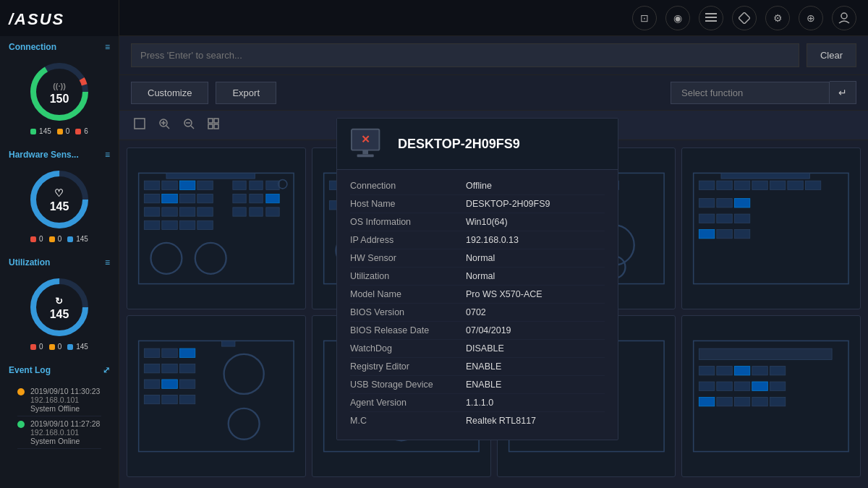 The image size is (868, 488). What do you see at coordinates (750, 93) in the screenshot?
I see `function-select: Select function` at bounding box center [750, 93].